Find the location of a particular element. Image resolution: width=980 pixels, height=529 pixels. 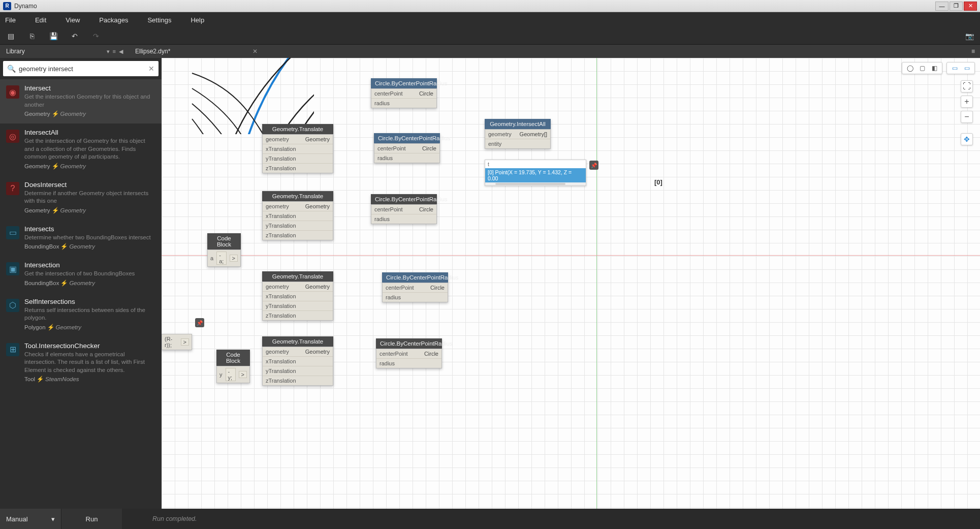

geom-solid-icon: ◧ is located at coordinates (934, 68).